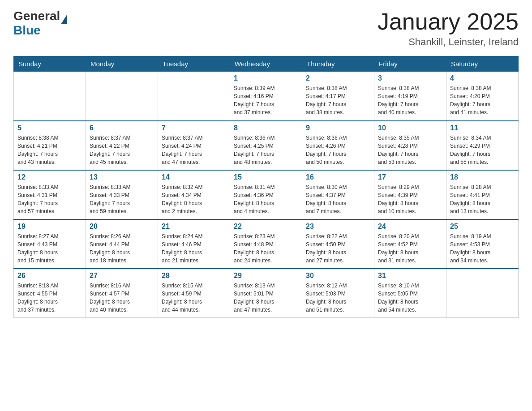  What do you see at coordinates (194, 248) in the screenshot?
I see `day-info: Sunrise: 8:24 AMSunset: 4:46 PMDaylight:…` at bounding box center [194, 248].